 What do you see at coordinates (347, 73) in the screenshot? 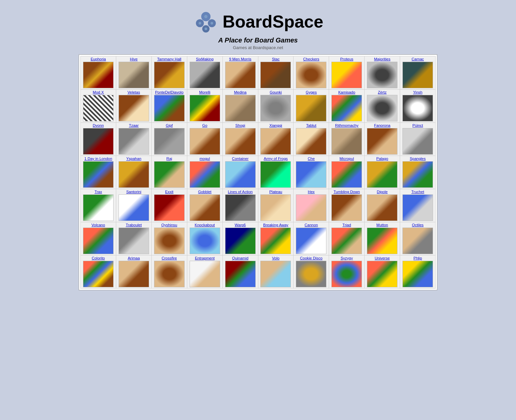
I see `game-cell: Proteus` at bounding box center [347, 73].